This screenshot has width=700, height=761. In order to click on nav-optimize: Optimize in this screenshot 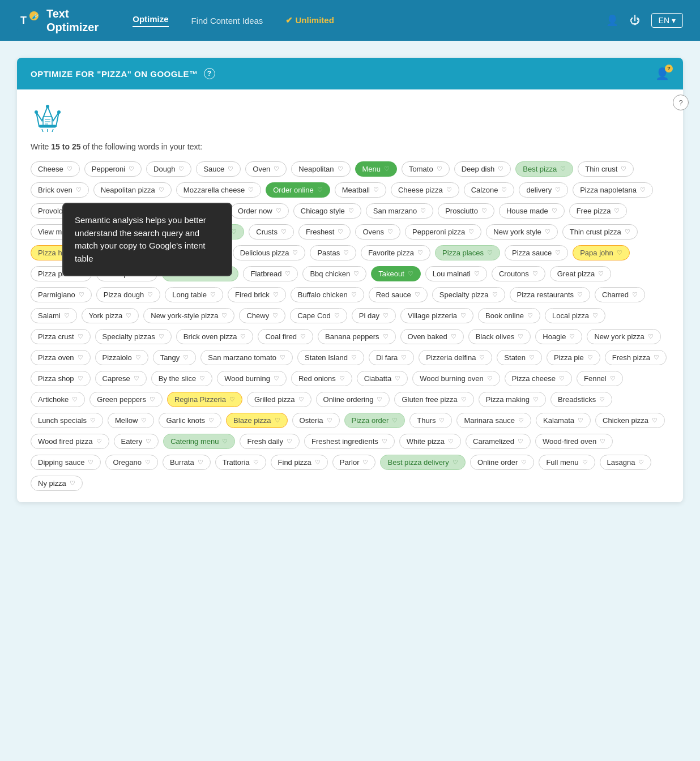, I will do `click(151, 20)`.